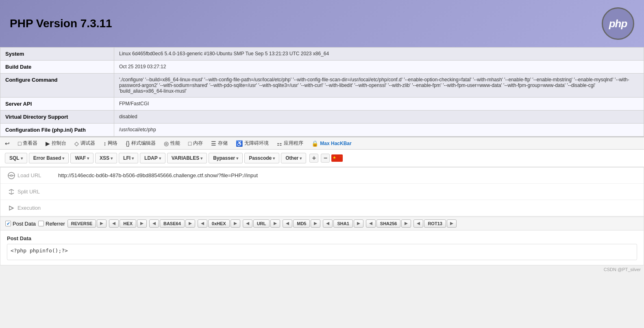  Describe the element at coordinates (452, 224) in the screenshot. I see `rot13-arrow-right` at that location.